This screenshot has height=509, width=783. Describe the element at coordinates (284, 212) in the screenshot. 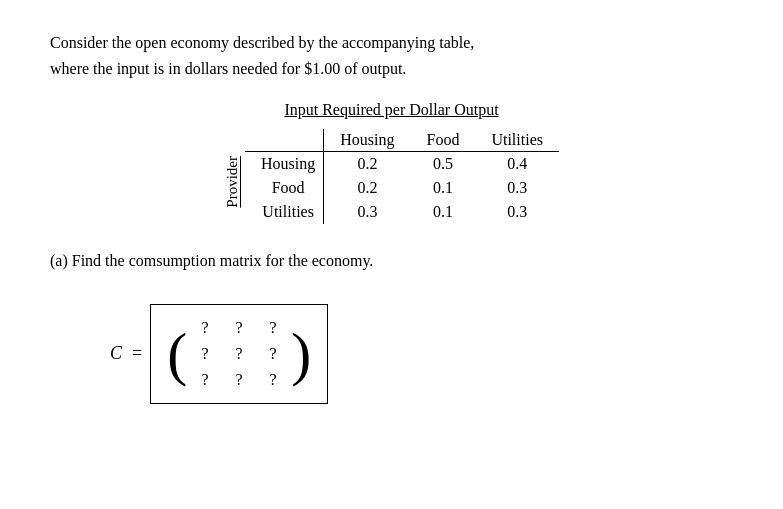

I see `row-label-utilities: Utilities` at that location.